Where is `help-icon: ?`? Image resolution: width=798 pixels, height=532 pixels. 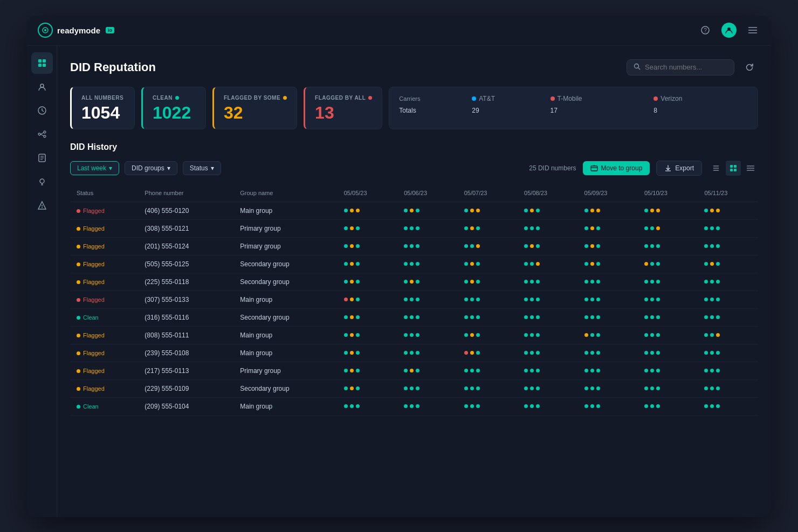
help-icon: ? is located at coordinates (705, 30).